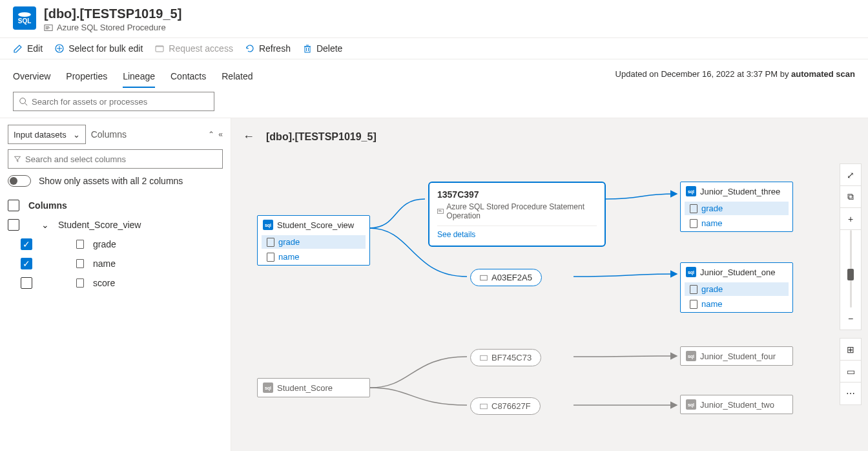  I want to click on zoom-controls: ⤢ ⧉ + −, so click(851, 247).